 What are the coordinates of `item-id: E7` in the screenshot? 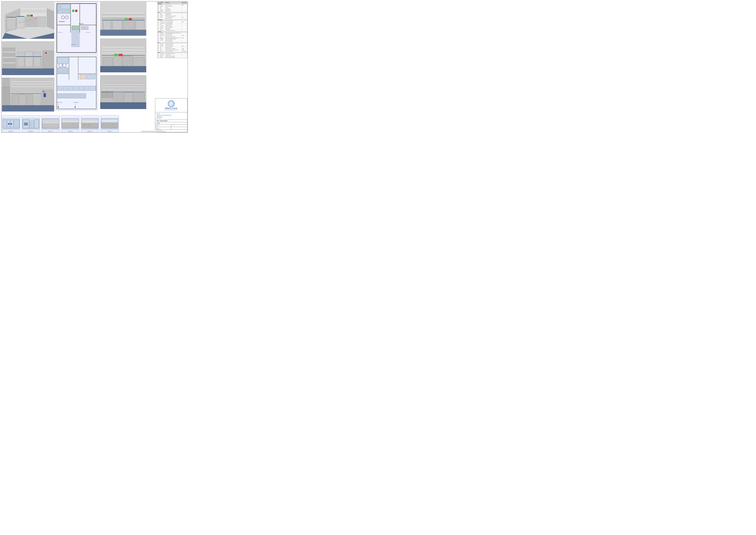 It's located at (159, 49).